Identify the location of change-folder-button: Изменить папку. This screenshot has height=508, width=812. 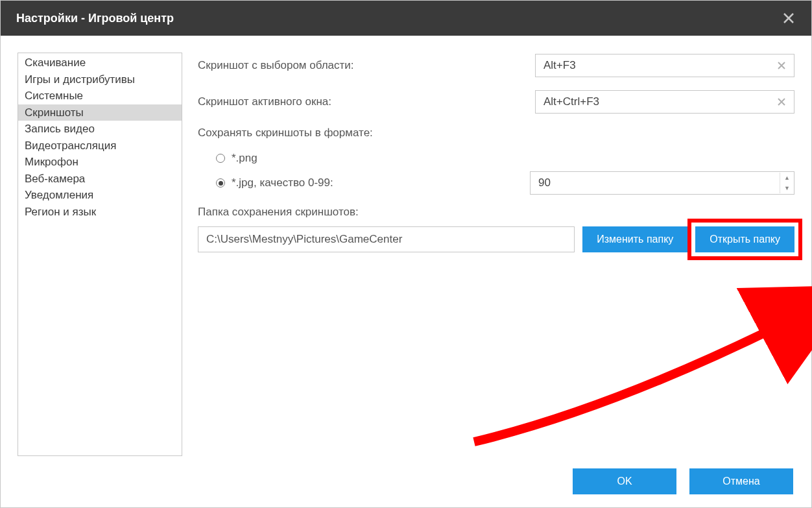
(635, 239).